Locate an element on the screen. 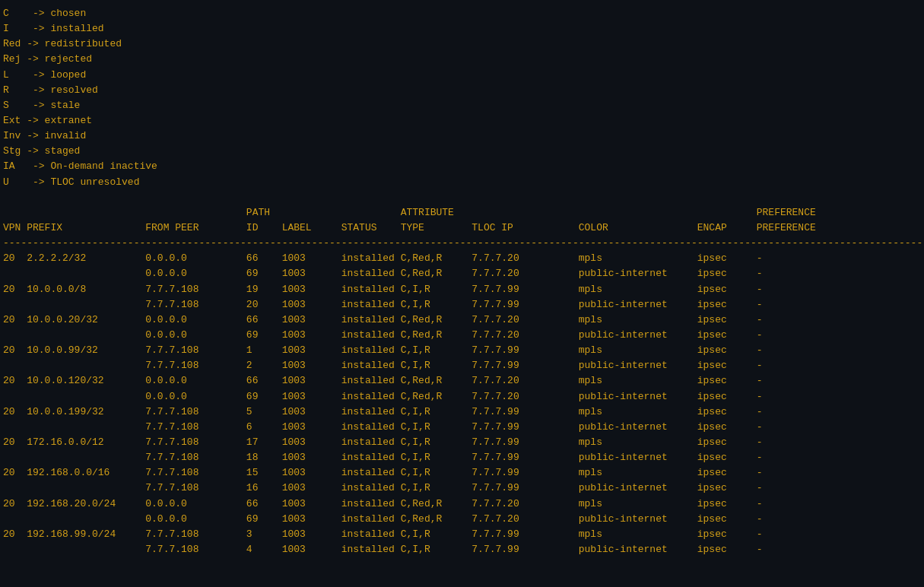 The height and width of the screenshot is (587, 924). legend-item: IA -> On-demand inactive is located at coordinates (462, 167).